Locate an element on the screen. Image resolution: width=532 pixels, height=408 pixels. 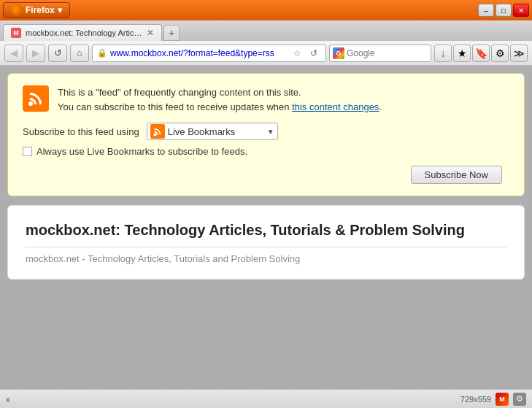
always-use-checkbox is located at coordinates (28, 152).